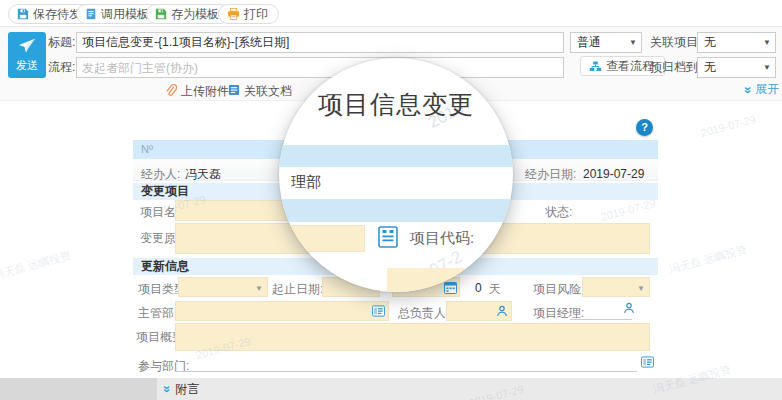 The width and height of the screenshot is (782, 400). I want to click on expand-label: 展开, so click(767, 90).